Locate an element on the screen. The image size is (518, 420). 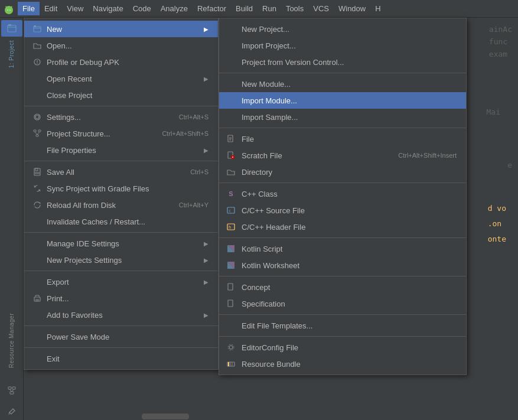
android-icon is located at coordinates (9, 9).